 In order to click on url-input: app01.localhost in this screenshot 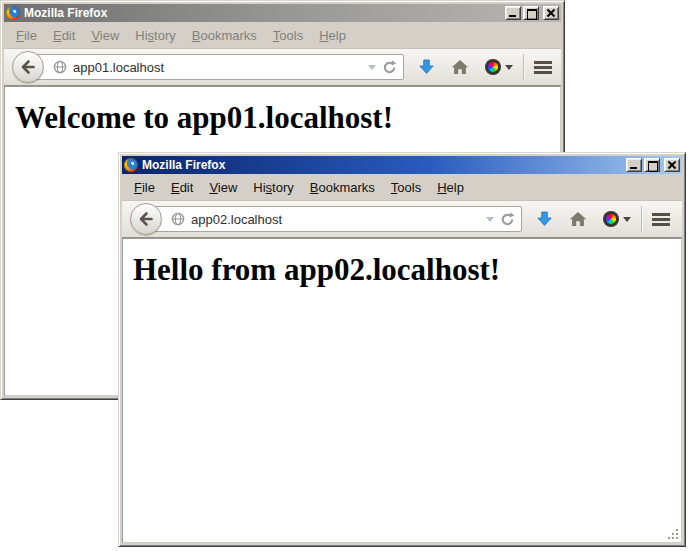, I will do `click(218, 68)`.